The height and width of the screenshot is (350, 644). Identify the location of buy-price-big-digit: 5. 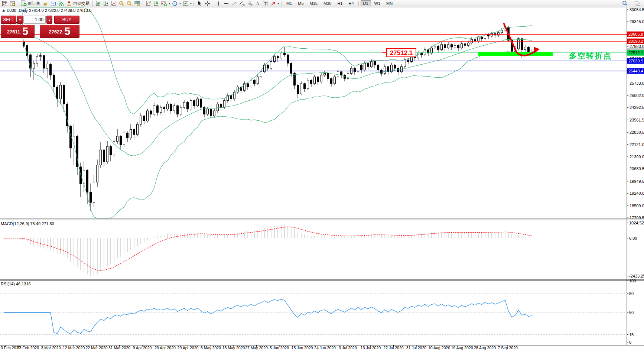
(67, 31).